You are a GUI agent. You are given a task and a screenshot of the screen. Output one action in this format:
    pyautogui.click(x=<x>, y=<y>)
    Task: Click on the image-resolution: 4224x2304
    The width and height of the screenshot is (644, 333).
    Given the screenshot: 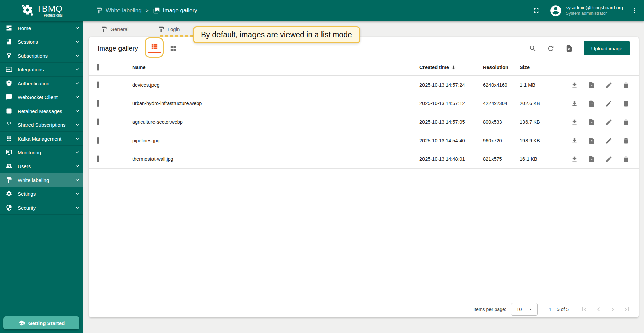 What is the action you would take?
    pyautogui.click(x=502, y=103)
    